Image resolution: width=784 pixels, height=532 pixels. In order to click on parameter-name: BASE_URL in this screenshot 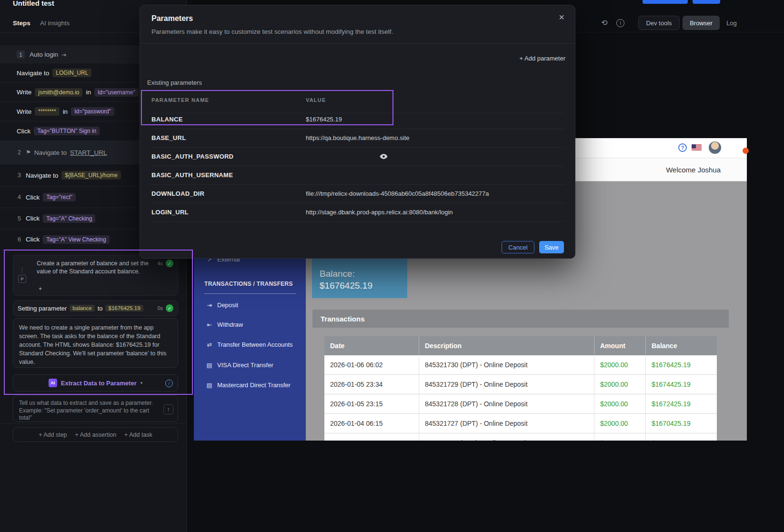, I will do `click(169, 138)`.